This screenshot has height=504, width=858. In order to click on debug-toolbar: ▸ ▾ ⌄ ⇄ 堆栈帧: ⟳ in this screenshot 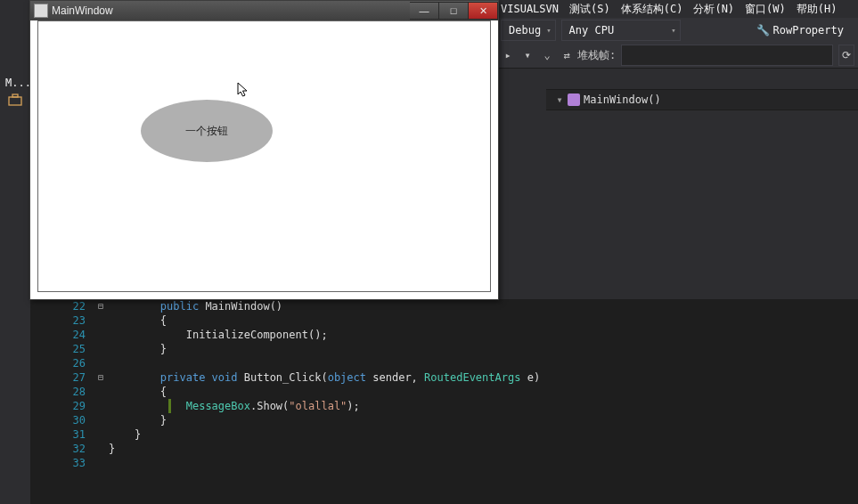, I will do `click(677, 55)`.